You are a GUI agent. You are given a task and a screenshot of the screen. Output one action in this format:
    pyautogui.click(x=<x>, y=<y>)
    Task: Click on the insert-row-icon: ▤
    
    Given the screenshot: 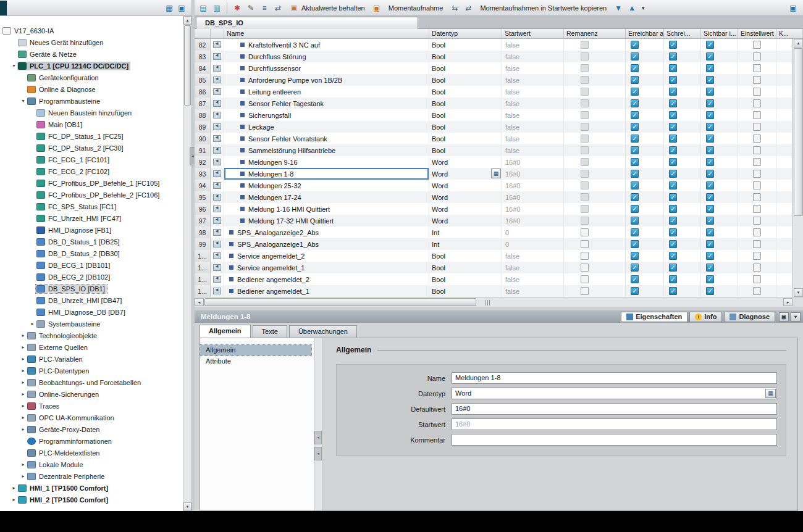 What is the action you would take?
    pyautogui.click(x=203, y=8)
    